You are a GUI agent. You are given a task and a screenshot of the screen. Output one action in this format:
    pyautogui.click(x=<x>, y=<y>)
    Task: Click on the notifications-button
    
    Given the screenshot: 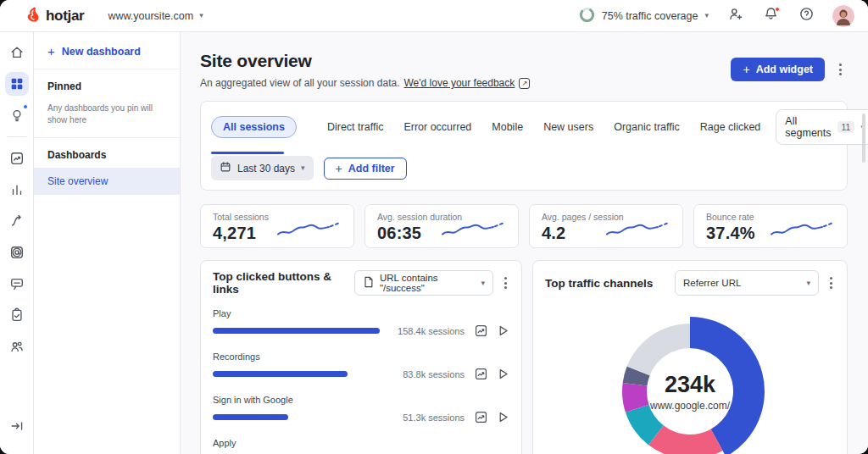 What is the action you would take?
    pyautogui.click(x=771, y=16)
    